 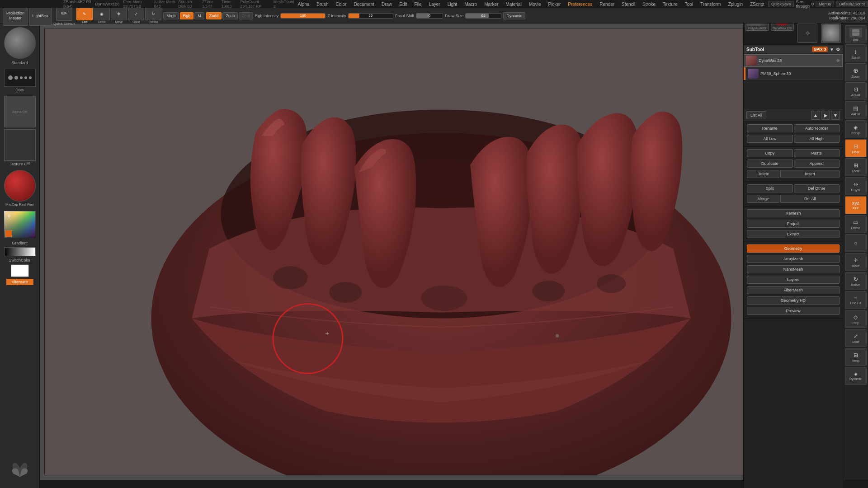 What do you see at coordinates (40, 16) in the screenshot?
I see `lightbox-button: LightBox` at bounding box center [40, 16].